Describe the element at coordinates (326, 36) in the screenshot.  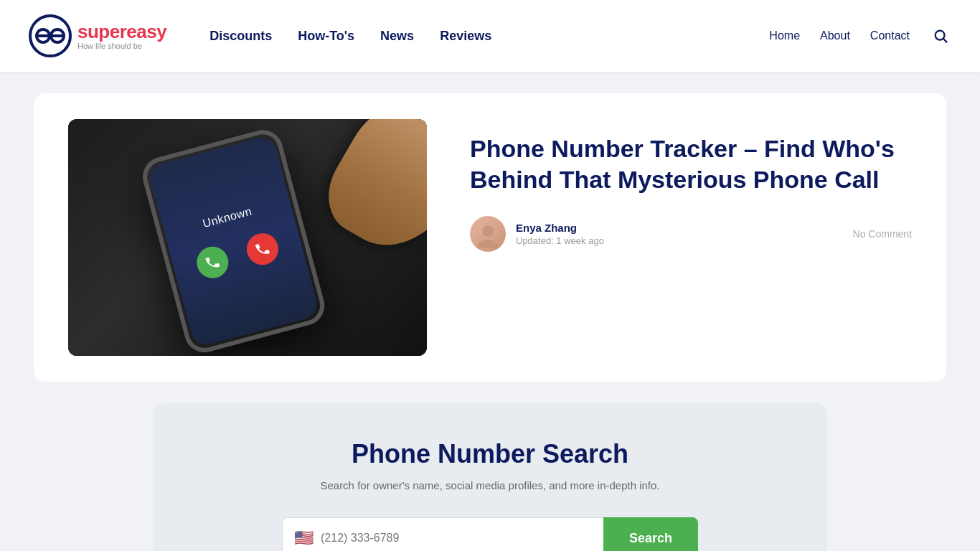
I see `nav-howtos: How-To's` at that location.